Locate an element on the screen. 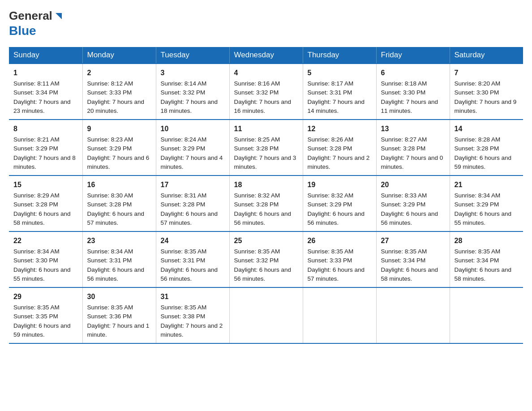  day-number: 8 is located at coordinates (46, 129).